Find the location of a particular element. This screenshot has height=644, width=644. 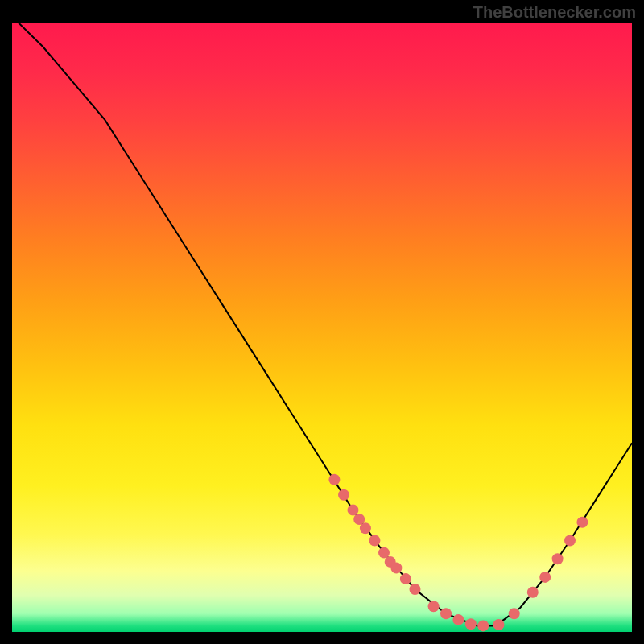

data-markers is located at coordinates (458, 553).